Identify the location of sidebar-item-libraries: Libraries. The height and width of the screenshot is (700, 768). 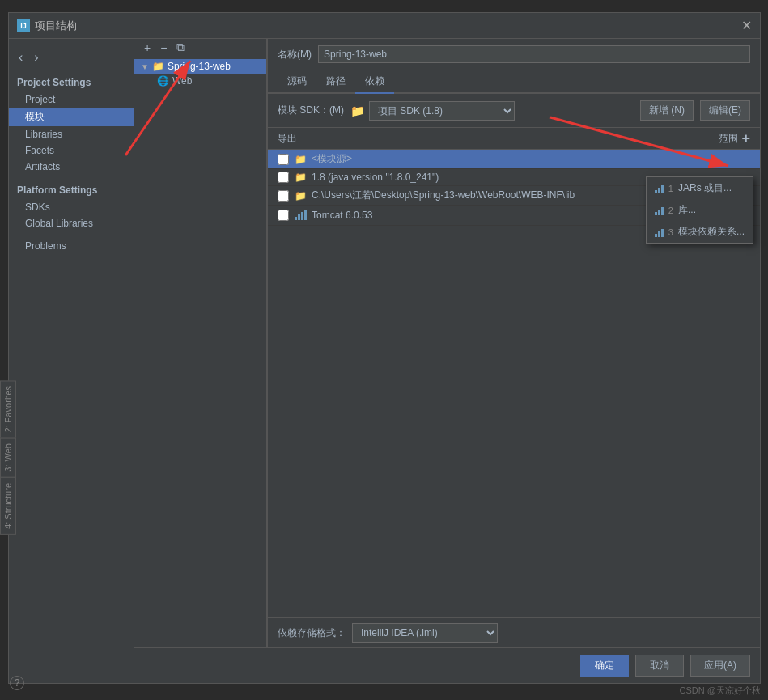
(71, 134).